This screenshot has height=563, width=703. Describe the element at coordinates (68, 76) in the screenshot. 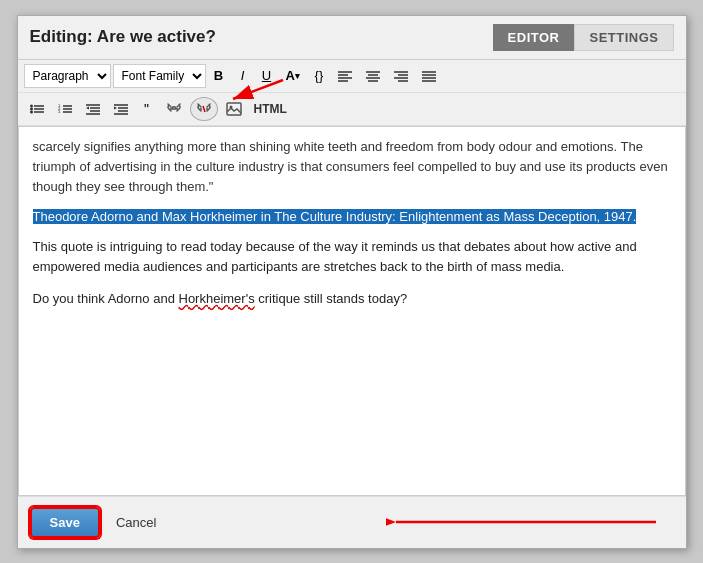

I see `paragraph-select: Paragraph` at that location.